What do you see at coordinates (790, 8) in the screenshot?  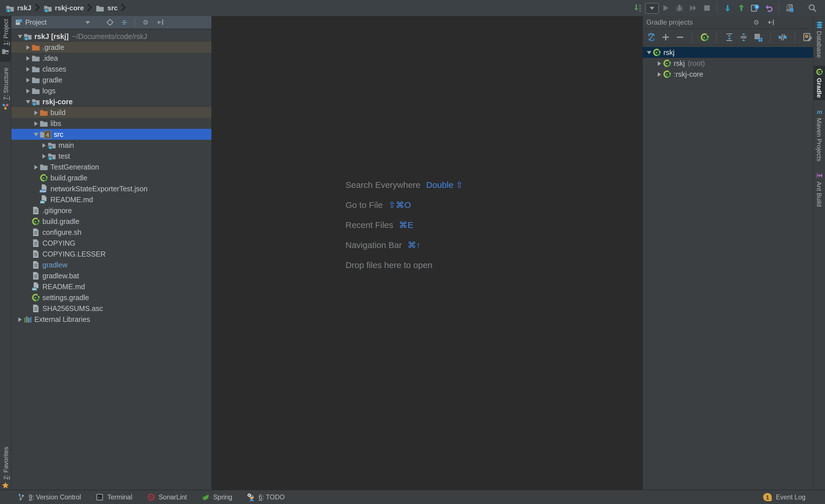 I see `project-structure-button` at bounding box center [790, 8].